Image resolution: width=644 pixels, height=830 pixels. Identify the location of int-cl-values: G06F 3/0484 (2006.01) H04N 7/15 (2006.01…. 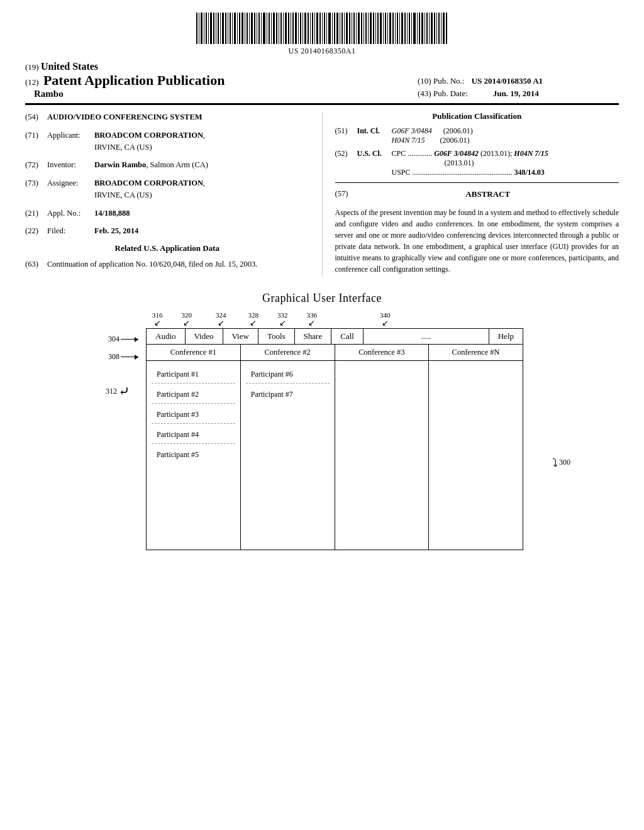
(506, 136).